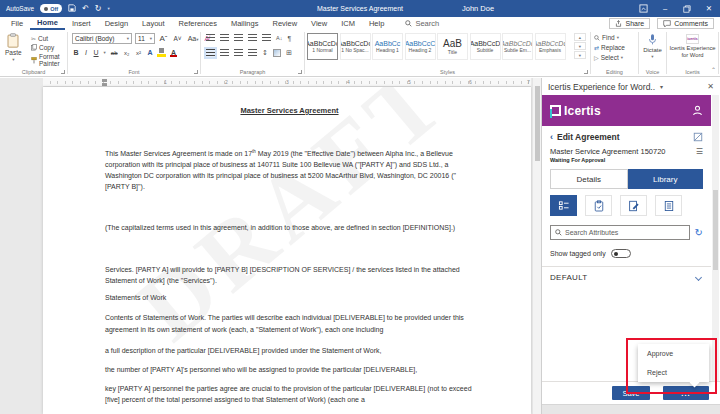  I want to click on justify-icon, so click(252, 53).